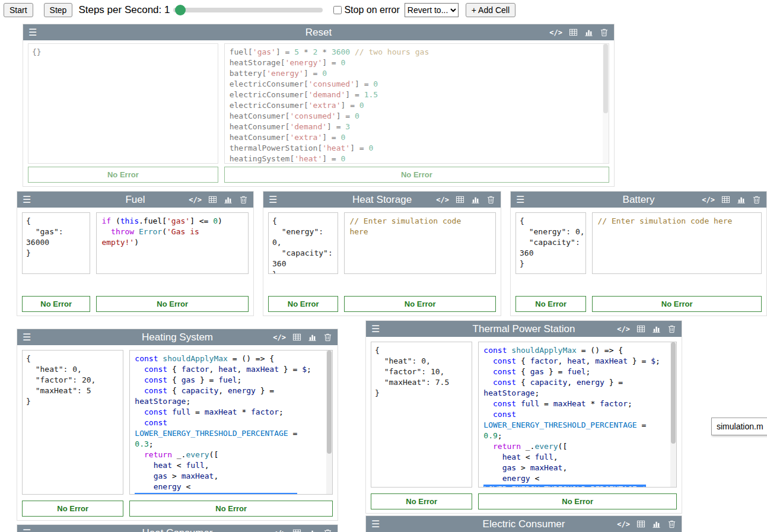 The width and height of the screenshot is (767, 532). What do you see at coordinates (58, 10) in the screenshot?
I see `step-button: Step` at bounding box center [58, 10].